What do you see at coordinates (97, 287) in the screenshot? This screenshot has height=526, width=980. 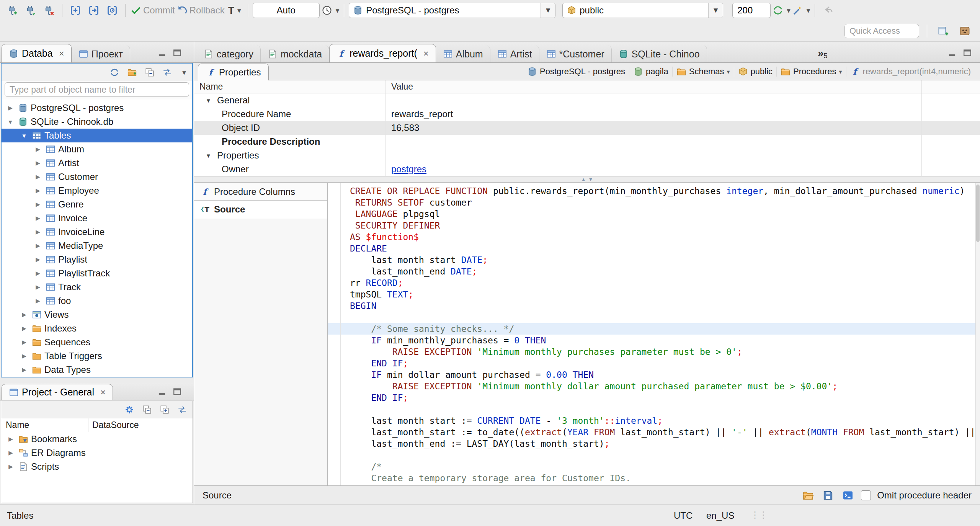 I see `tree-item-track: ▶Track` at bounding box center [97, 287].